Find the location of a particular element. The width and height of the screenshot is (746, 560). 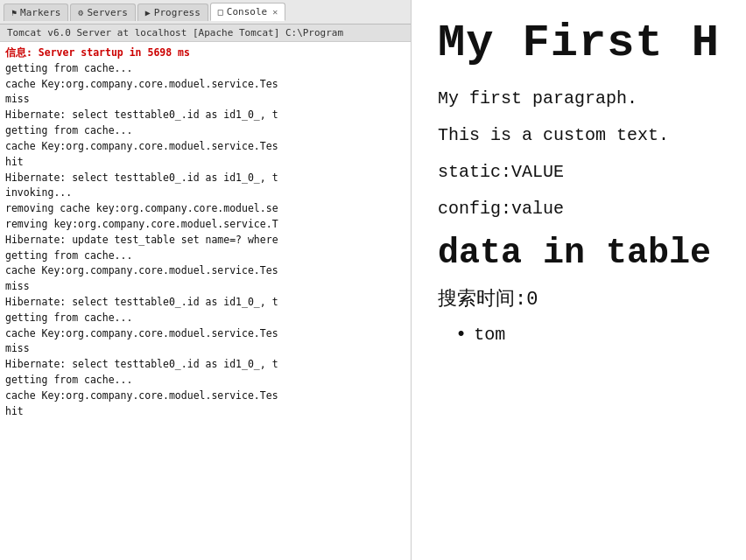

console-tab-close: ✕ is located at coordinates (275, 12).